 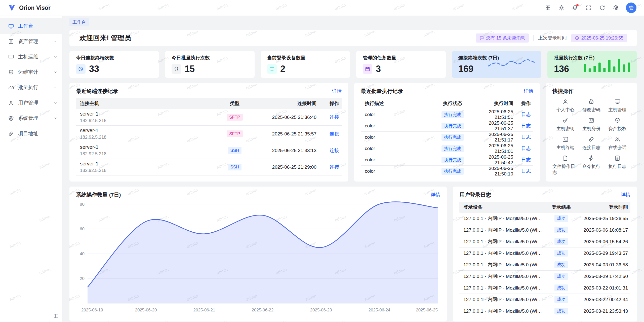 What do you see at coordinates (561, 69) in the screenshot?
I see `stat-value: 136` at bounding box center [561, 69].